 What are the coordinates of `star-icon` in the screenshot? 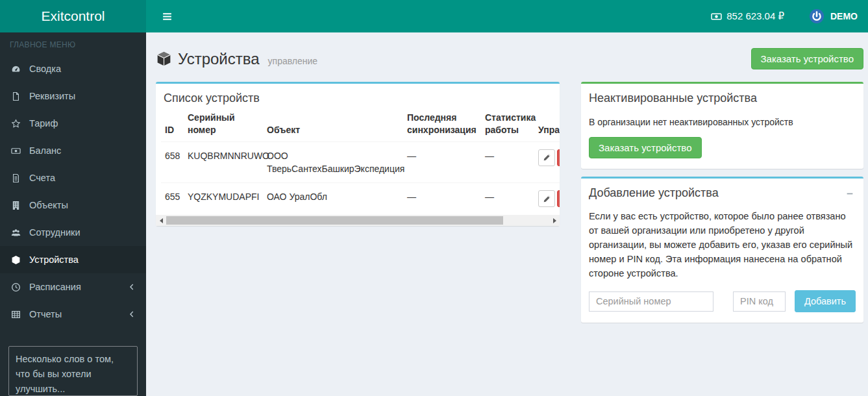 It's located at (16, 123).